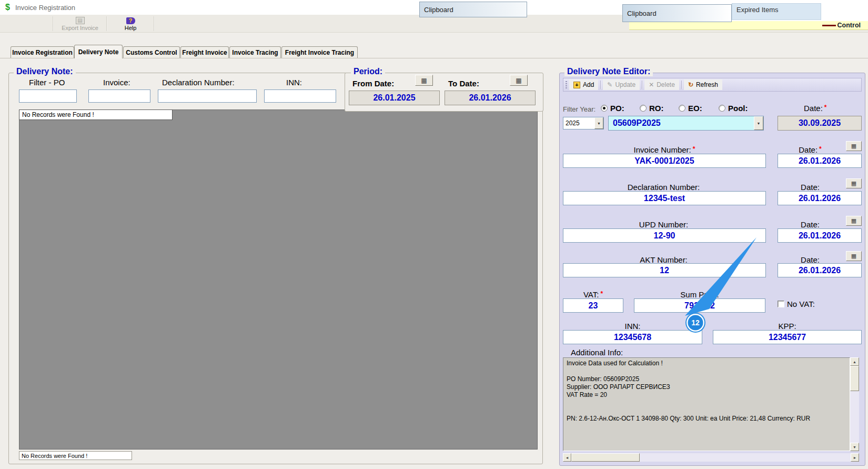 The width and height of the screenshot is (868, 469). I want to click on radio-po: PO:, so click(612, 108).